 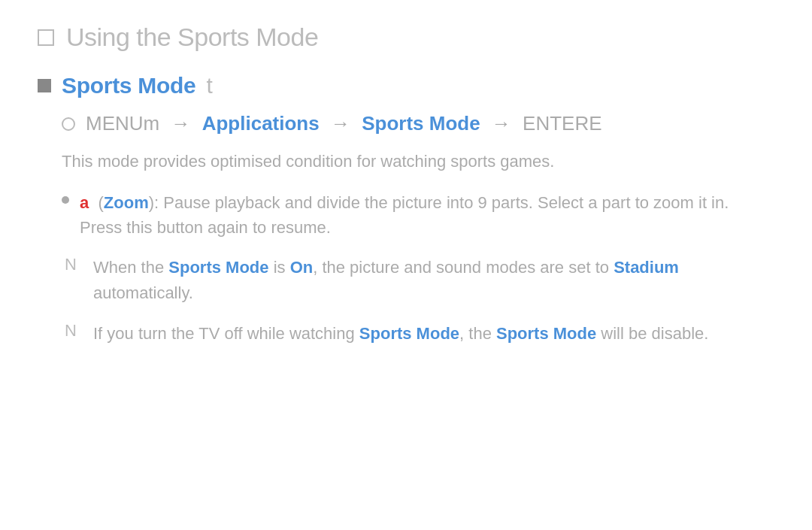 What do you see at coordinates (126, 203) in the screenshot?
I see `bullet-zoom-key: Zoom` at bounding box center [126, 203].